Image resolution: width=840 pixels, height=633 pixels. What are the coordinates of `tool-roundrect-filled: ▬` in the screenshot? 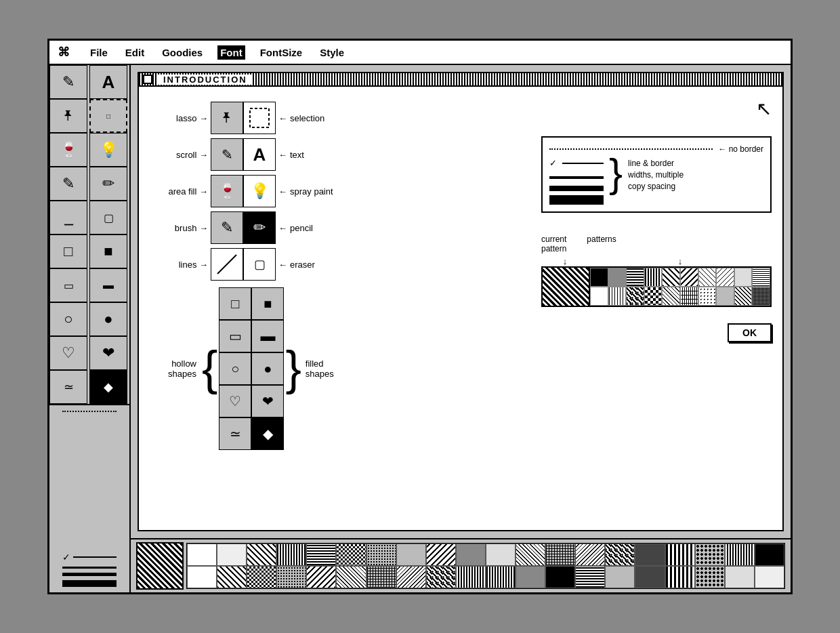 It's located at (108, 285).